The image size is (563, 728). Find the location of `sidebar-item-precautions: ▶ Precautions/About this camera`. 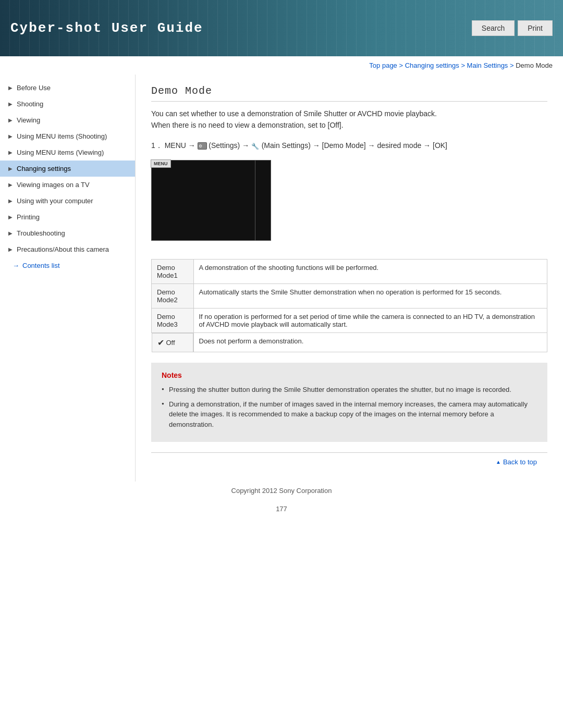

sidebar-item-precautions: ▶ Precautions/About this camera is located at coordinates (68, 249).